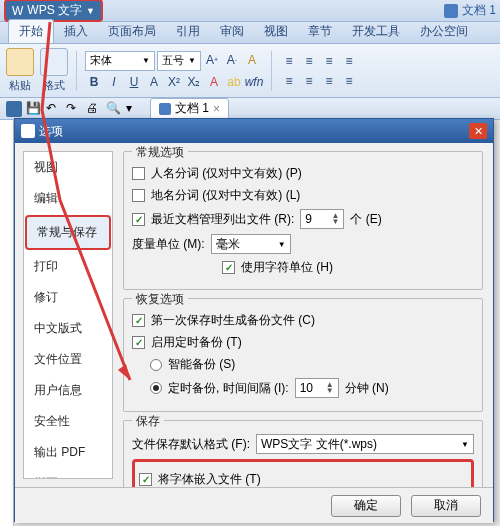 This screenshot has height=526, width=500. What do you see at coordinates (444, 32) in the screenshot?
I see `tab-office-space: 办公空间` at bounding box center [444, 32].